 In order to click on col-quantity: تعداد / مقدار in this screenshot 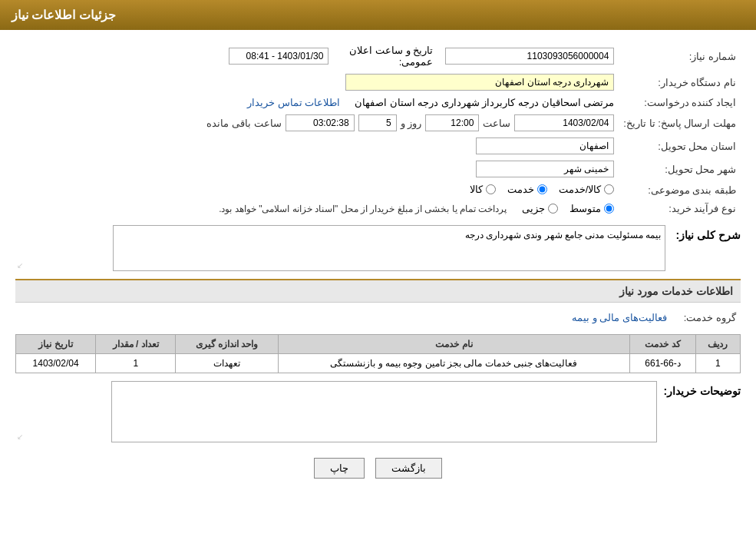, I will do `click(136, 344)`.